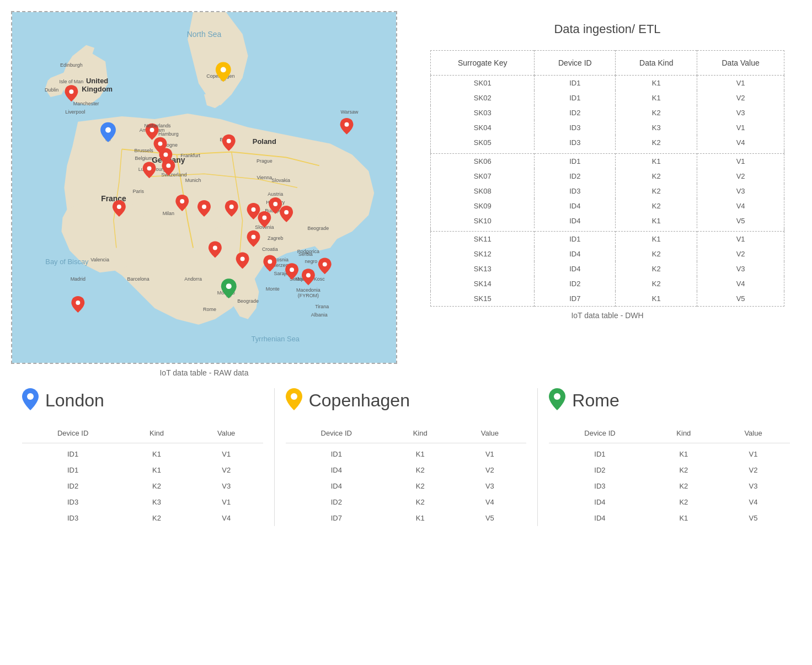 The height and width of the screenshot is (665, 812). Describe the element at coordinates (575, 283) in the screenshot. I see `etl-cell: ID2` at that location.